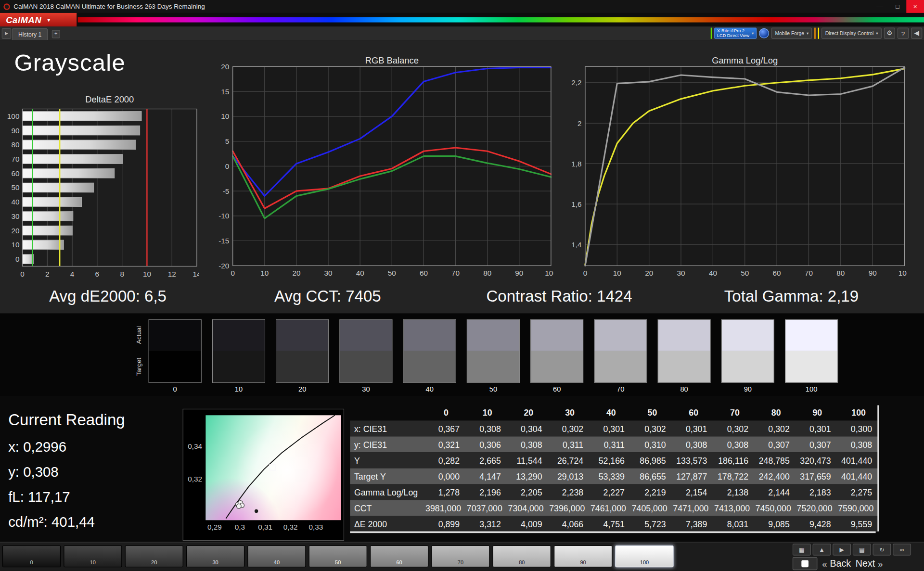 The width and height of the screenshot is (924, 571). Describe the element at coordinates (15, 144) in the screenshot. I see `svg-text: 80` at that location.